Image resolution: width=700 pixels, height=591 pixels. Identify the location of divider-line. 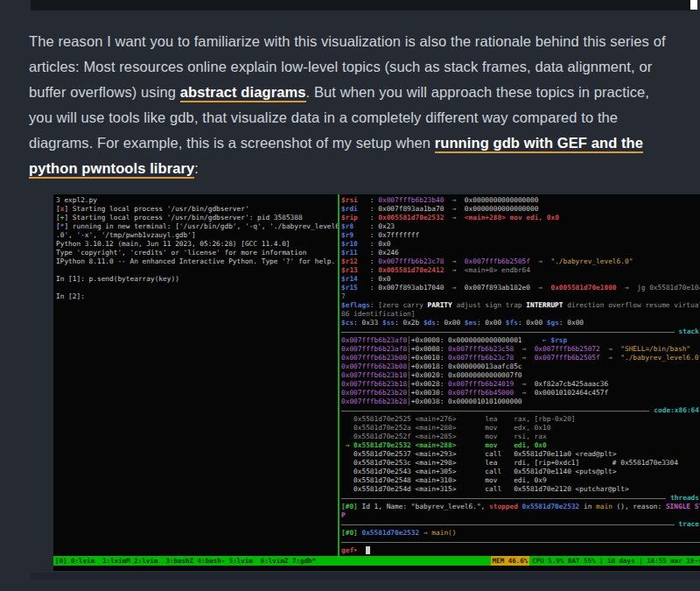
(495, 412).